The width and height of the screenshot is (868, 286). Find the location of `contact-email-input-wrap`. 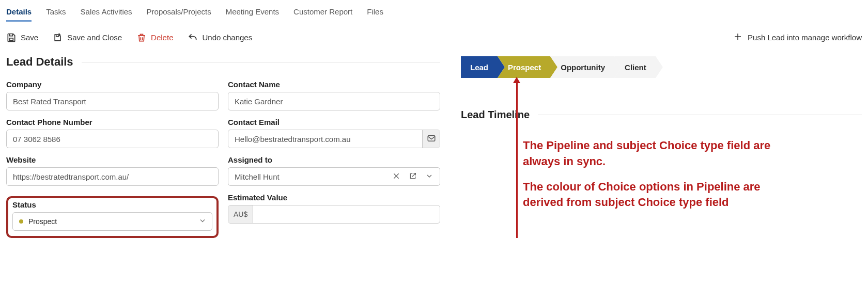

contact-email-input-wrap is located at coordinates (334, 139).